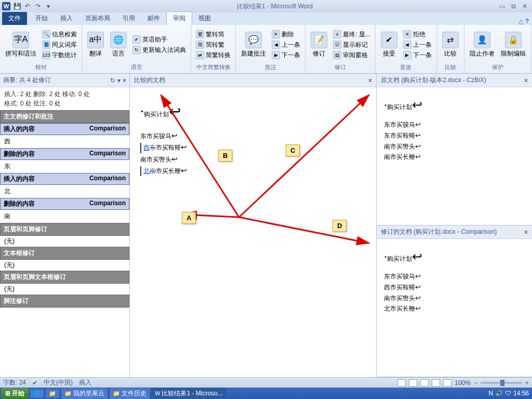 The width and height of the screenshot is (532, 399). Describe the element at coordinates (64, 81) in the screenshot. I see `reviewing-pane-header: 摘要: 共 4 处修订 ↻ ▾ ×` at that location.